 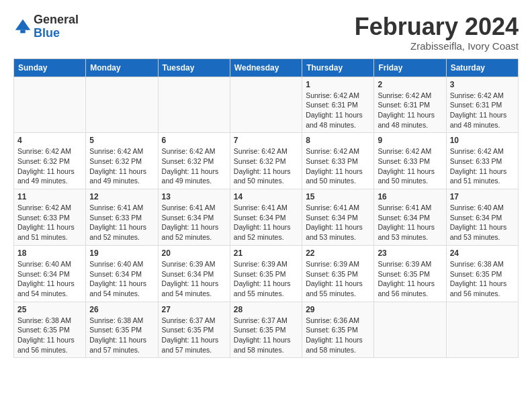 What do you see at coordinates (266, 253) in the screenshot?
I see `day-number: 21` at bounding box center [266, 253].